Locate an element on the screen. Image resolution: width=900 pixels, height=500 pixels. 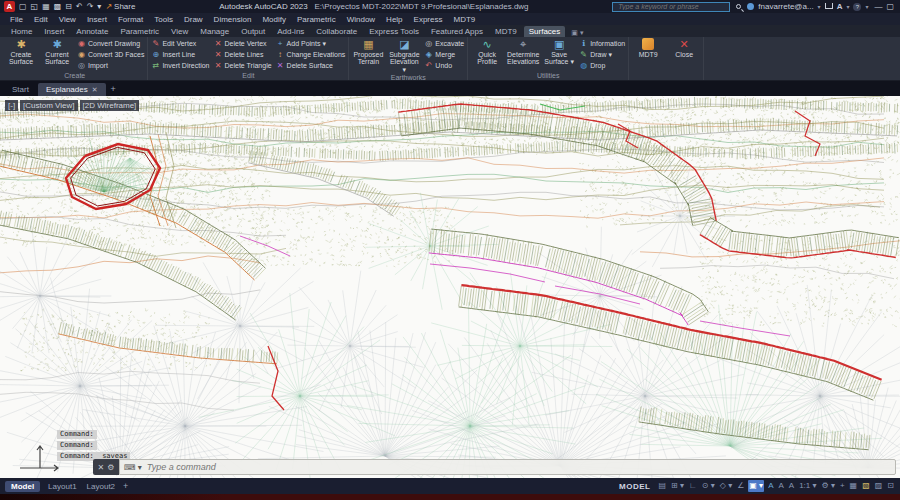
user-avatar is located at coordinates (750, 6).